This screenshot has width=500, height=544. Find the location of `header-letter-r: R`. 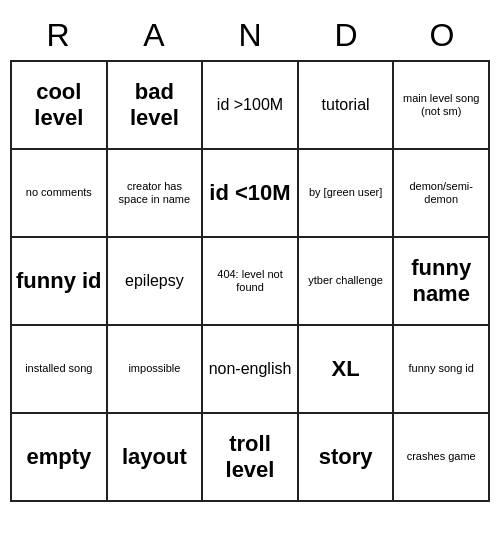

header-letter-r: R is located at coordinates (58, 35).